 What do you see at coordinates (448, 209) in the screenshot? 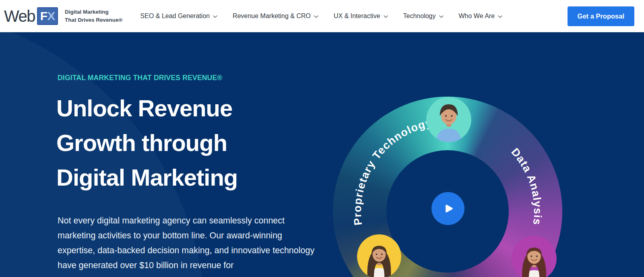
I see `play-icon` at bounding box center [448, 209].